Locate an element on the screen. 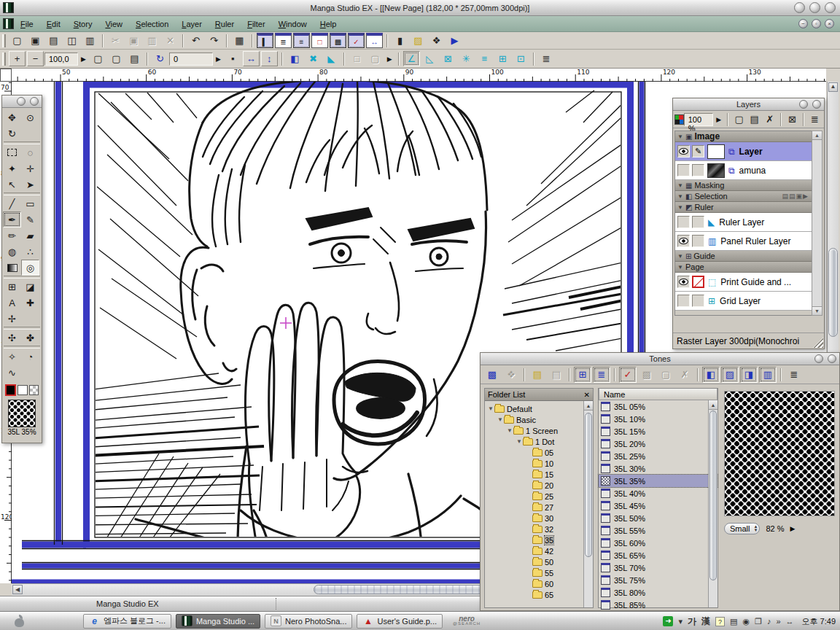 The height and width of the screenshot is (630, 840). layer-row: ⊞Grid Layer is located at coordinates (744, 301).